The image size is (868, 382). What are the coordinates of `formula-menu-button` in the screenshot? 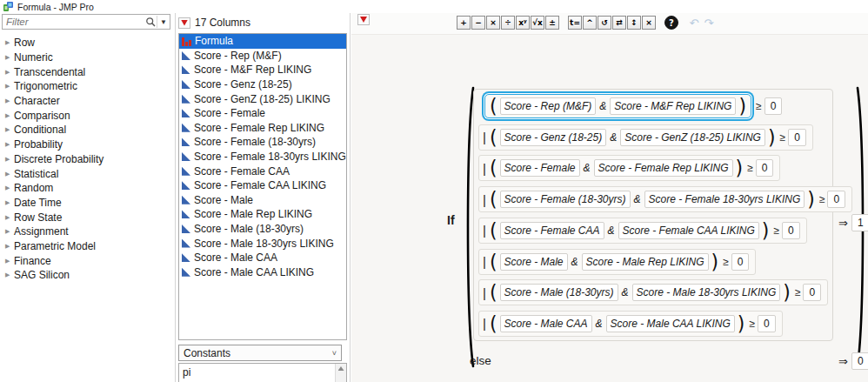 It's located at (364, 19).